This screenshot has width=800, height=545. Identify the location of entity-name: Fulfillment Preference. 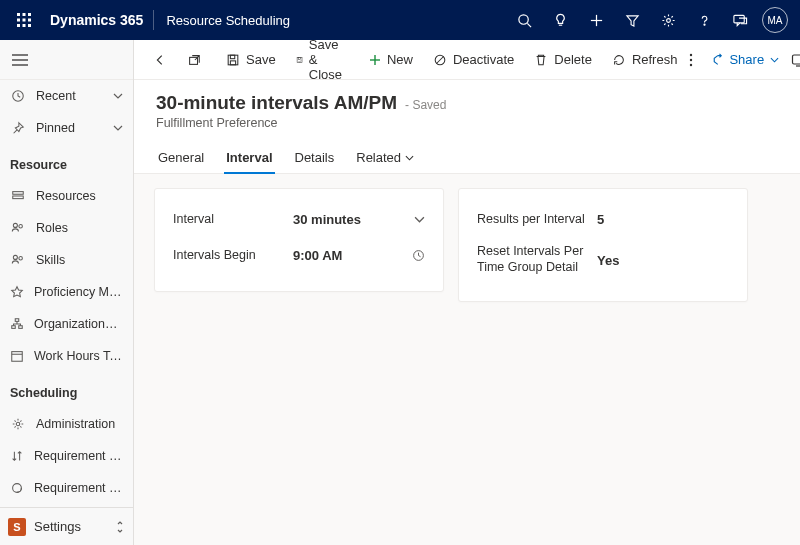
(467, 123).